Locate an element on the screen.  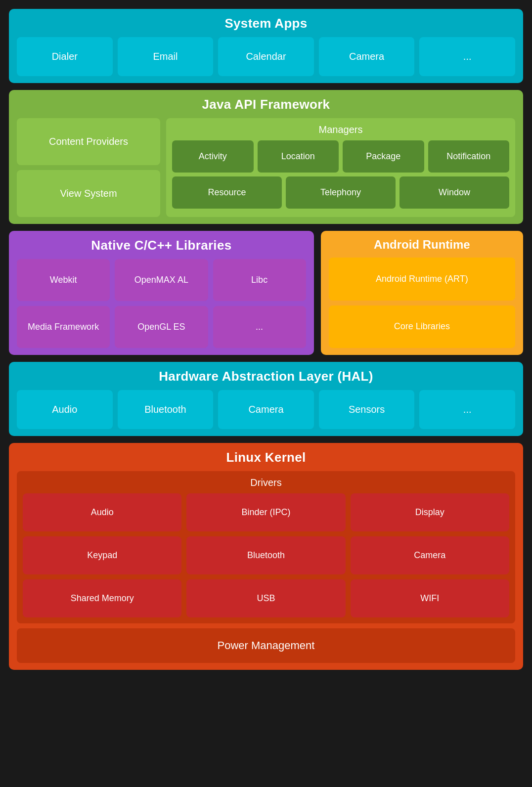
native-libc: Libc is located at coordinates (260, 280).